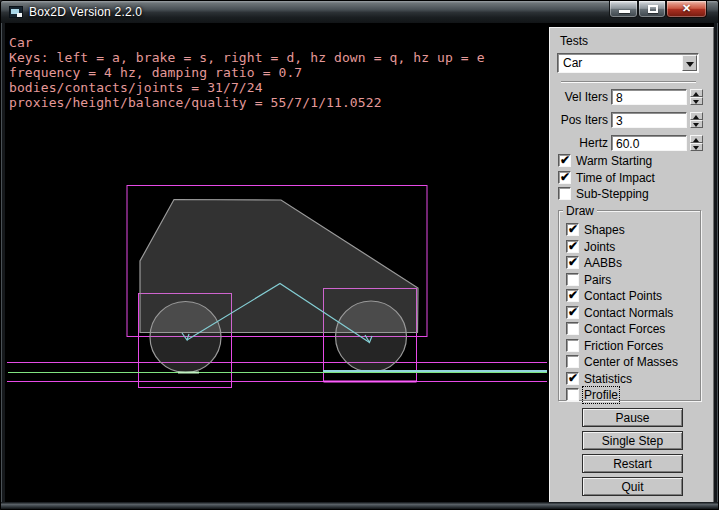 This screenshot has width=719, height=510. What do you see at coordinates (612, 194) in the screenshot?
I see `checkbox-label: Sub-Stepping` at bounding box center [612, 194].